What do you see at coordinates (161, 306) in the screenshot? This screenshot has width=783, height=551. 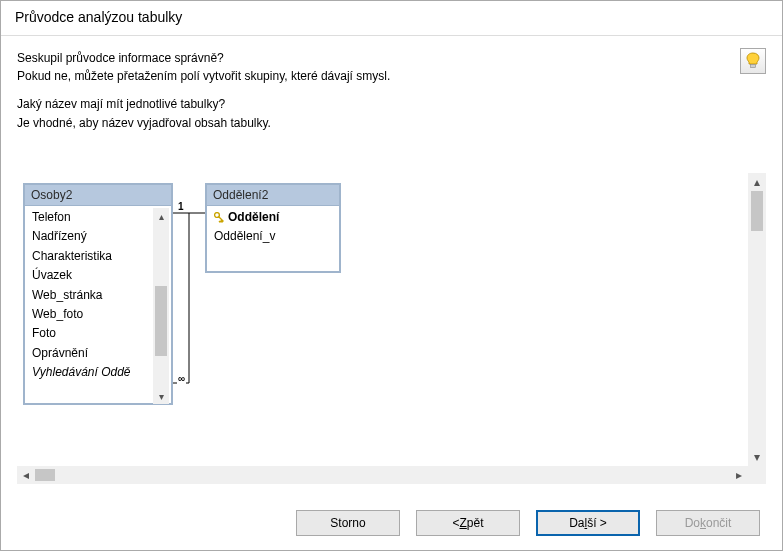 I see `field-list-scrollbar: ▴ ▾` at bounding box center [161, 306].